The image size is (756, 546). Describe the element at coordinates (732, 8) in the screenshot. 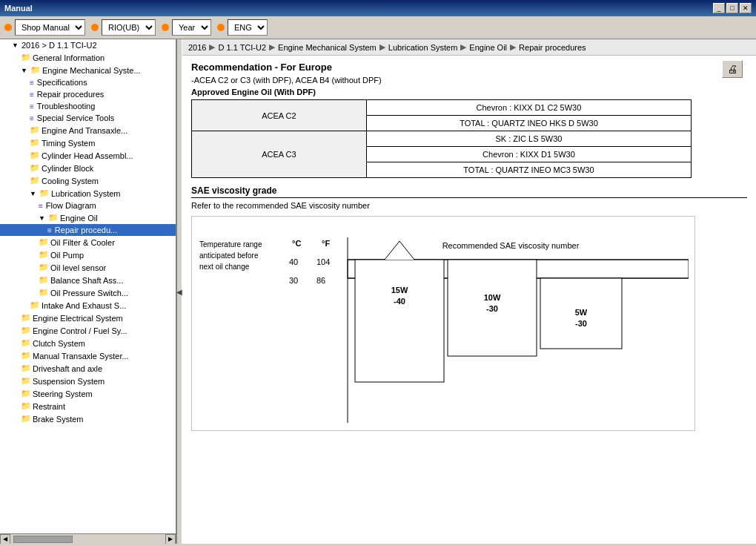

I see `maximize-button: □` at that location.